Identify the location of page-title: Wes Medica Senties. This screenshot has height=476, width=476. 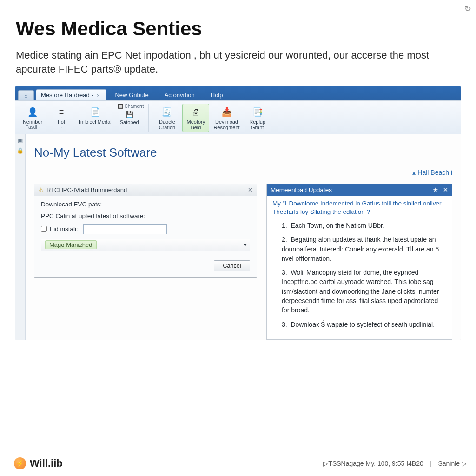
(238, 29).